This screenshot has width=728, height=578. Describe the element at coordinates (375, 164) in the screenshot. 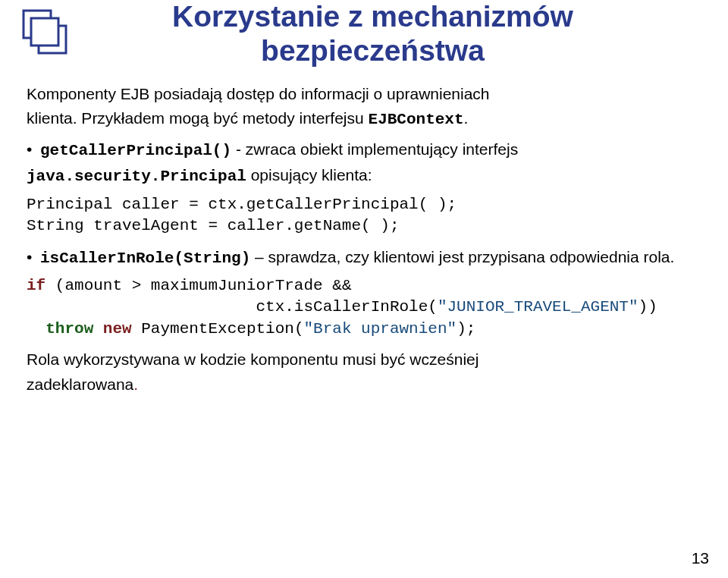

I see `bullet-1-text: getCallerPrincipal() - zwraca obiekt imp…` at that location.